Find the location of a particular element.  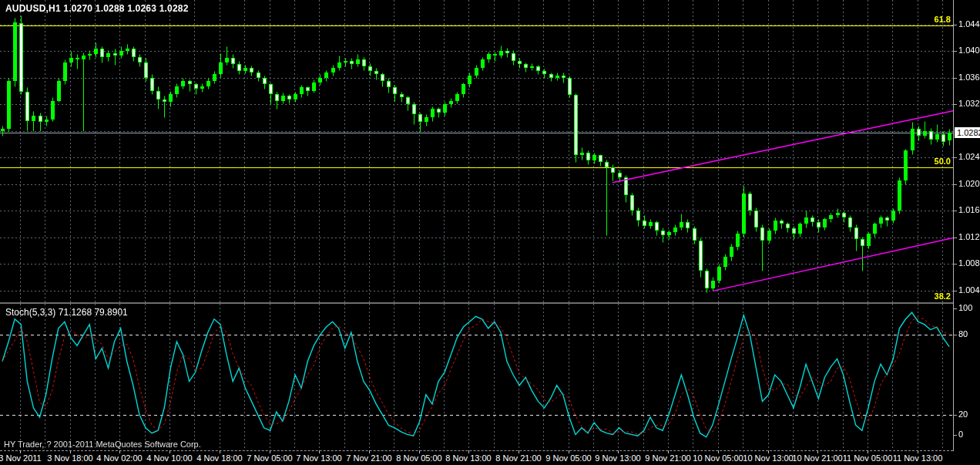

copyright-text: HY Trader, ? 2001-2011 MetaQuotes Softwa… is located at coordinates (102, 444).